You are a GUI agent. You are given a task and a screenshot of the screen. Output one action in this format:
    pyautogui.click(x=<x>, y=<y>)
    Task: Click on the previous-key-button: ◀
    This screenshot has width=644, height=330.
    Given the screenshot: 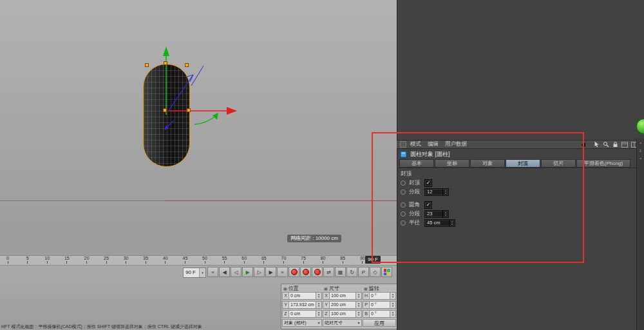 What is the action you would take?
    pyautogui.click(x=224, y=272)
    